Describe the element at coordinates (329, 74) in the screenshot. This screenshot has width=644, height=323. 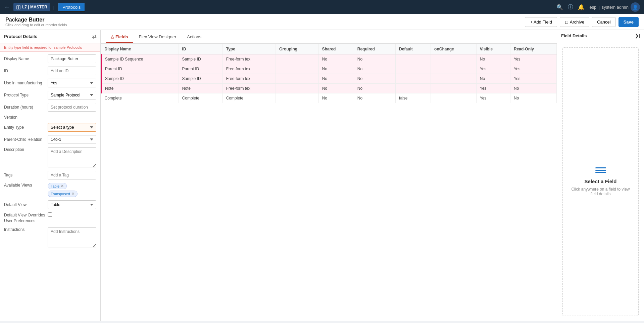
I see `fields-table: Display Name ID Type Grouping Shared Req…` at that location.